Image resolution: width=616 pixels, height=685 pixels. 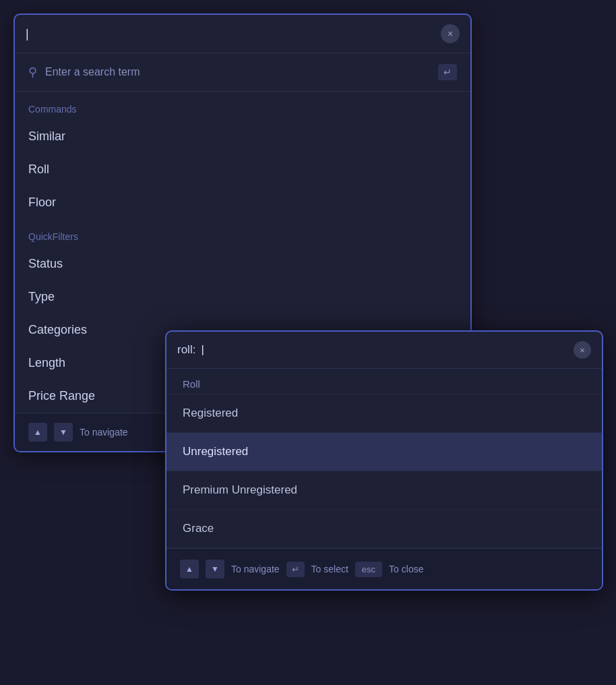 I want to click on dropdown-category-roll: Roll, so click(x=384, y=382).